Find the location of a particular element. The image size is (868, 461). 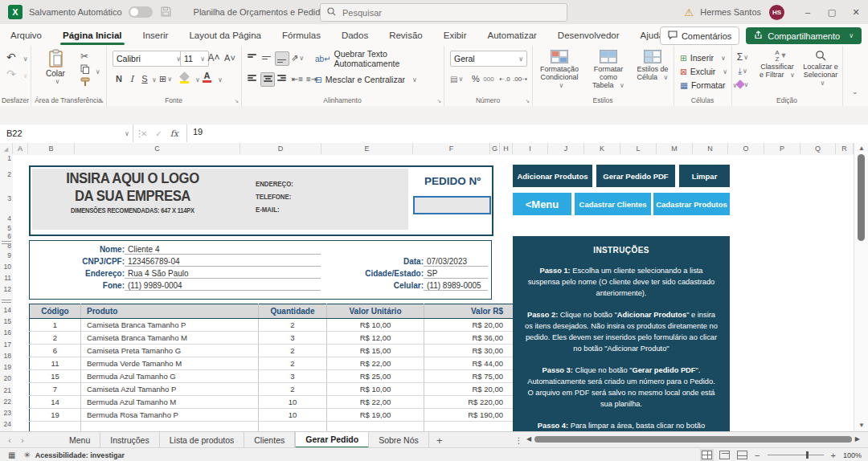

table-row: 15Bermuda Azul Tamanho G3R$ 25,00R$ 75,0… is located at coordinates (273, 377).